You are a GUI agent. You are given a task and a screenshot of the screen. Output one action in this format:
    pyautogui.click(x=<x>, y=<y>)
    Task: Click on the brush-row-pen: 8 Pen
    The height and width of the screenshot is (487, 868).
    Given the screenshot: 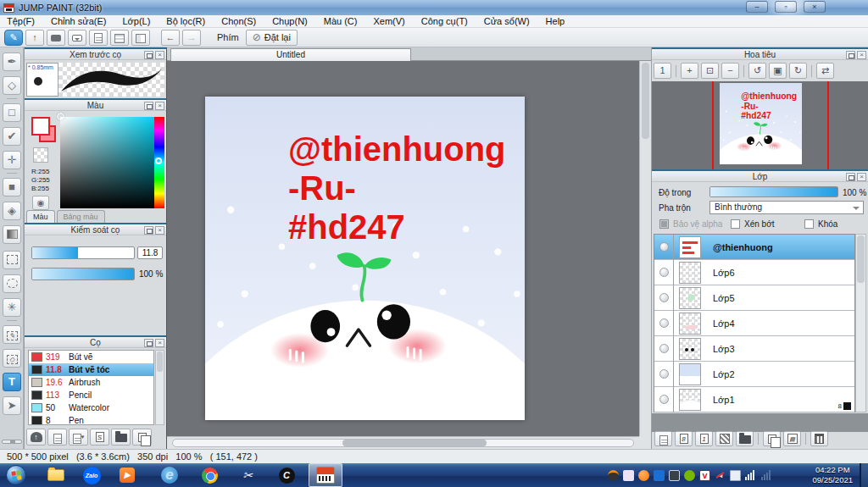 What is the action you would take?
    pyautogui.click(x=92, y=420)
    